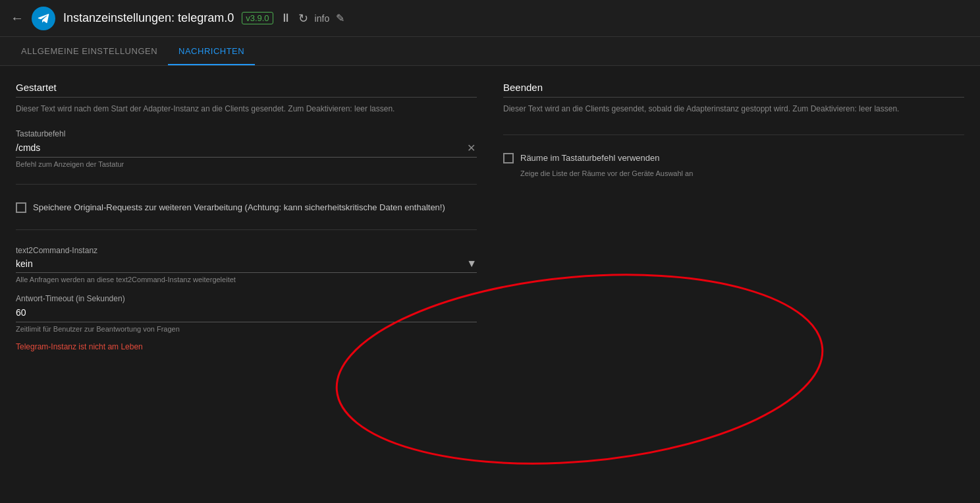  I want to click on pause-button: ⏸, so click(286, 18).